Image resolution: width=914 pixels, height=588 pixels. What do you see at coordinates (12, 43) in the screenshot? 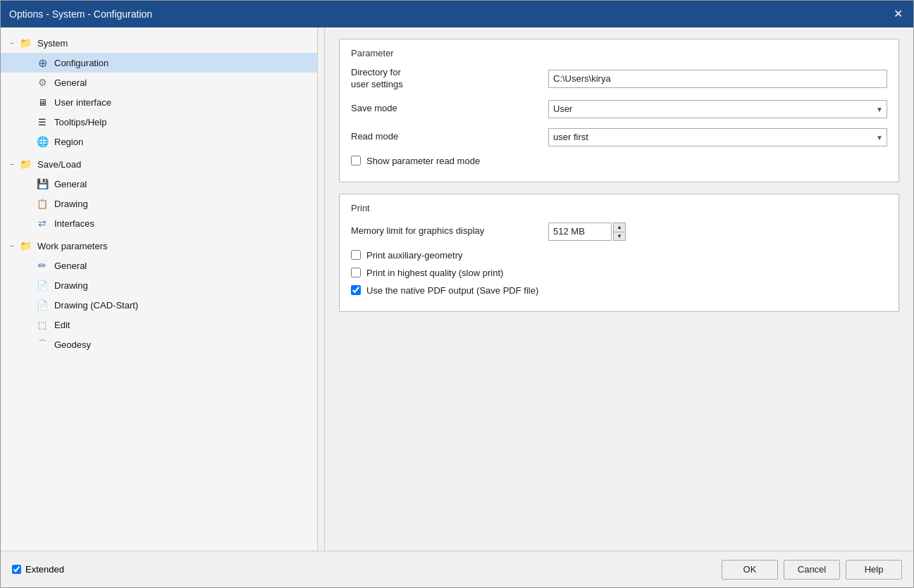
I see `toggle-system: −` at bounding box center [12, 43].